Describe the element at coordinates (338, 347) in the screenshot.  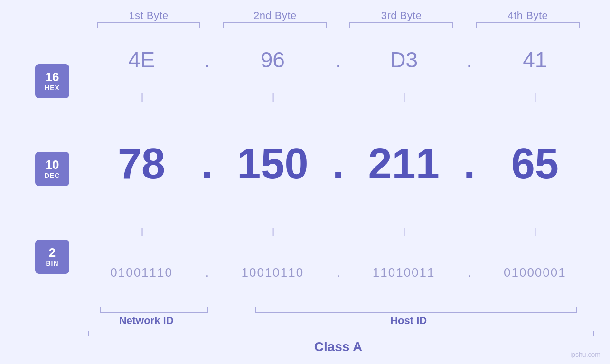
I see `class-label-wrap: Class A` at that location.